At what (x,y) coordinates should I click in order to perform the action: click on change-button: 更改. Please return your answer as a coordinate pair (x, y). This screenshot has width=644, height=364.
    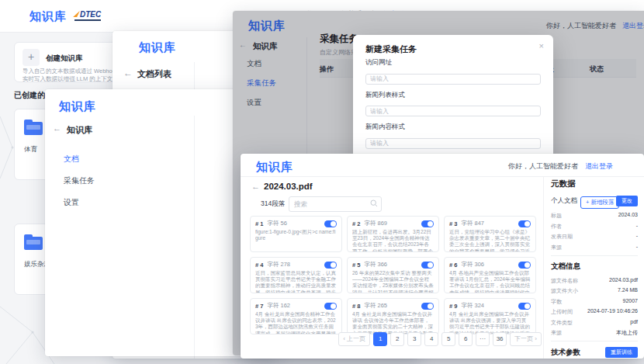
    Looking at the image, I should click on (627, 201).